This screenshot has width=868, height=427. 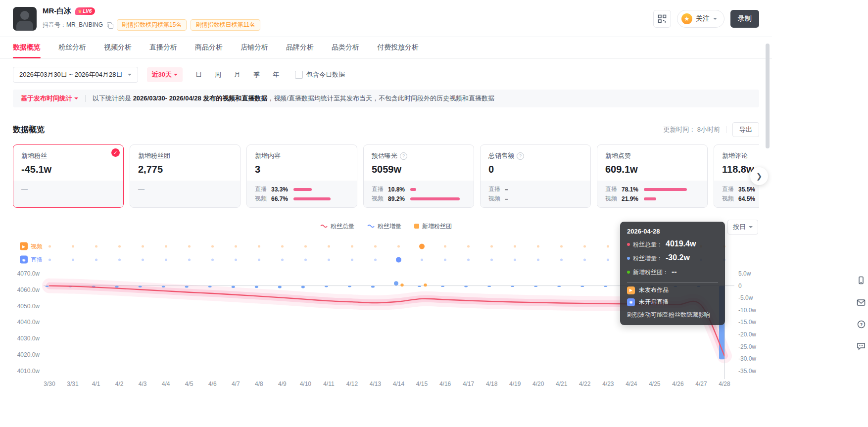 I want to click on metric-split-live: 直播–, so click(x=535, y=189).